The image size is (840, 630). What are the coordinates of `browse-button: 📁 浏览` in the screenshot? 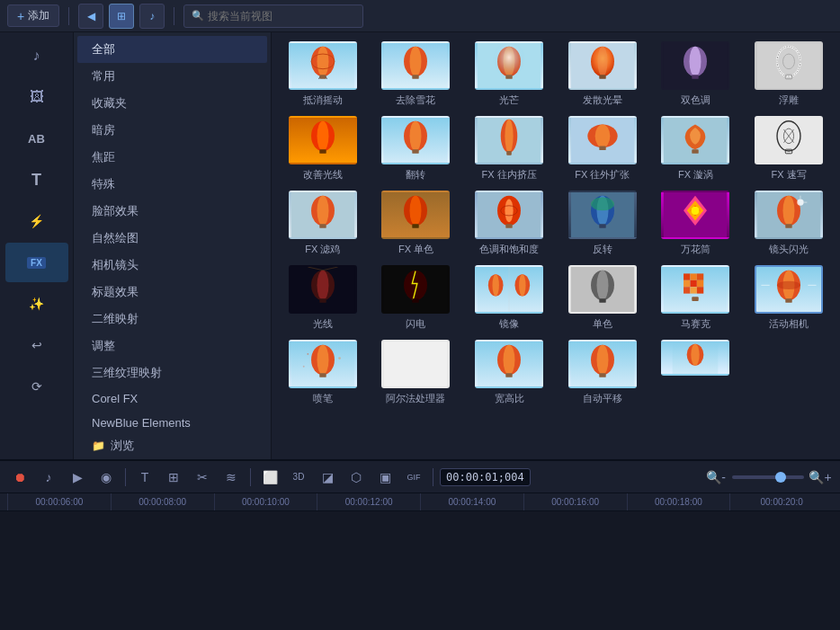 It's located at (173, 446).